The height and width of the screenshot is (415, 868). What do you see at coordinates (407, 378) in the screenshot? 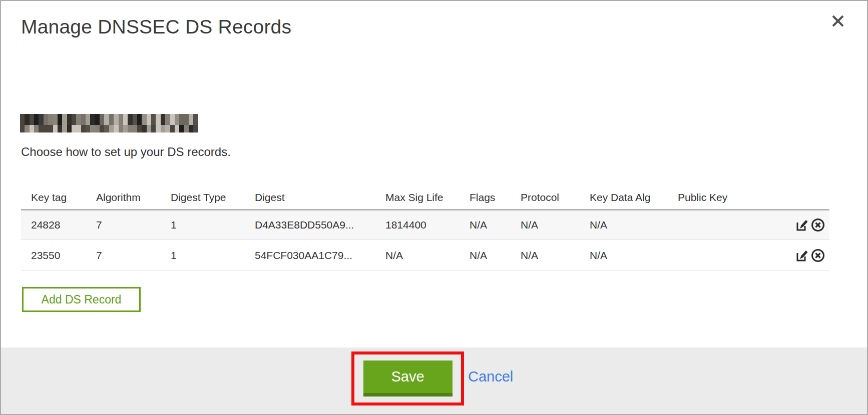
I see `red-annotation-box: Save` at bounding box center [407, 378].